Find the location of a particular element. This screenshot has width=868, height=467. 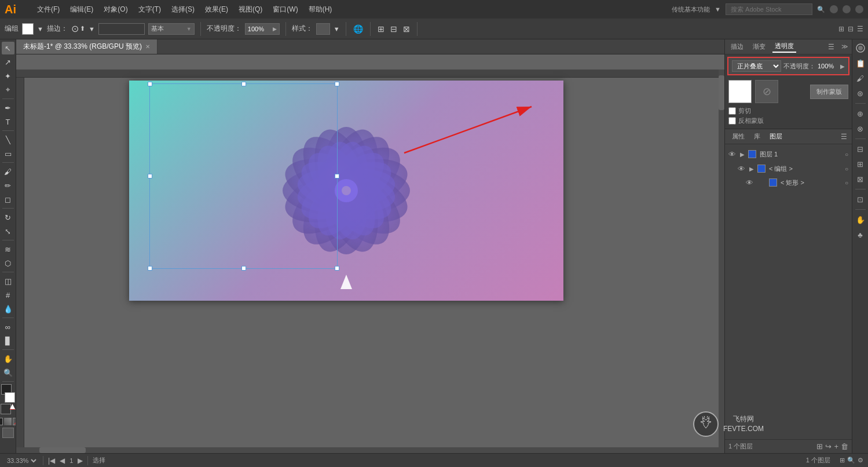

prev-page-button: ◀ is located at coordinates (63, 461).